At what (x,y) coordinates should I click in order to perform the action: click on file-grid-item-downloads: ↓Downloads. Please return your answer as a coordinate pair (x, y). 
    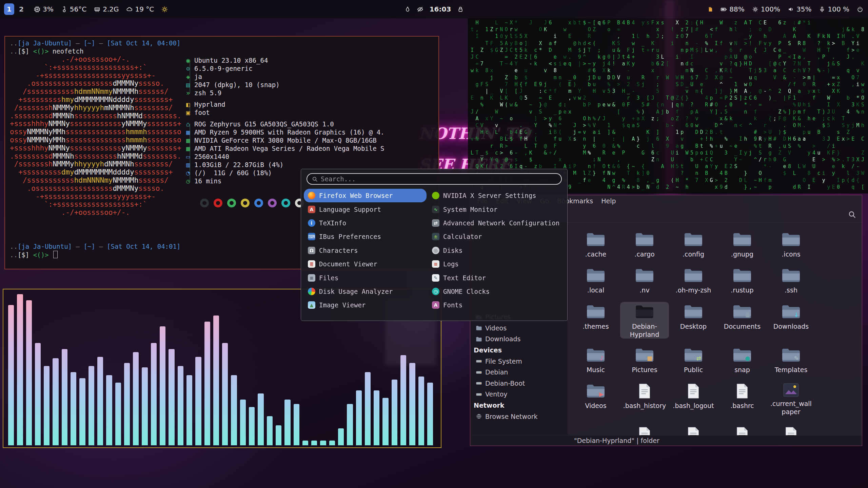
    Looking at the image, I should click on (791, 316).